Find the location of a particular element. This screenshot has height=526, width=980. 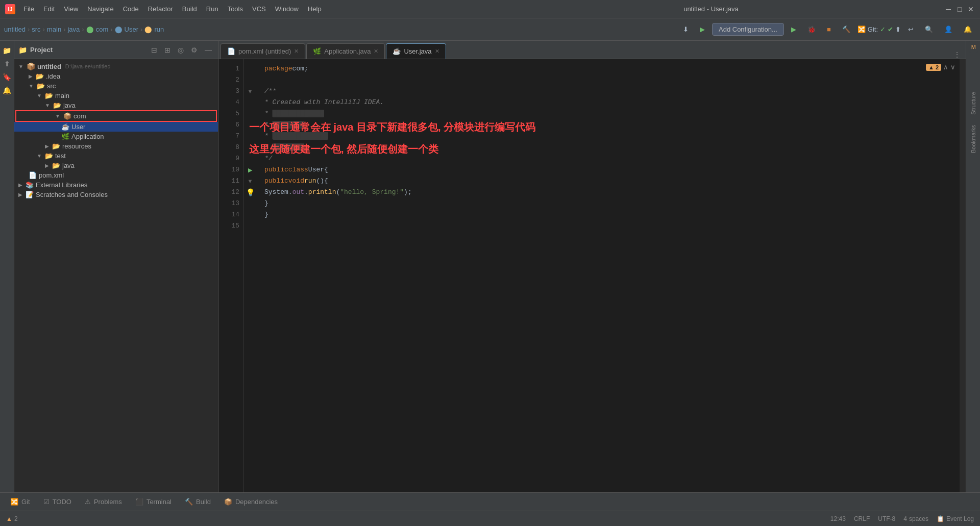

minimize-button: ─ is located at coordinates (948, 9).